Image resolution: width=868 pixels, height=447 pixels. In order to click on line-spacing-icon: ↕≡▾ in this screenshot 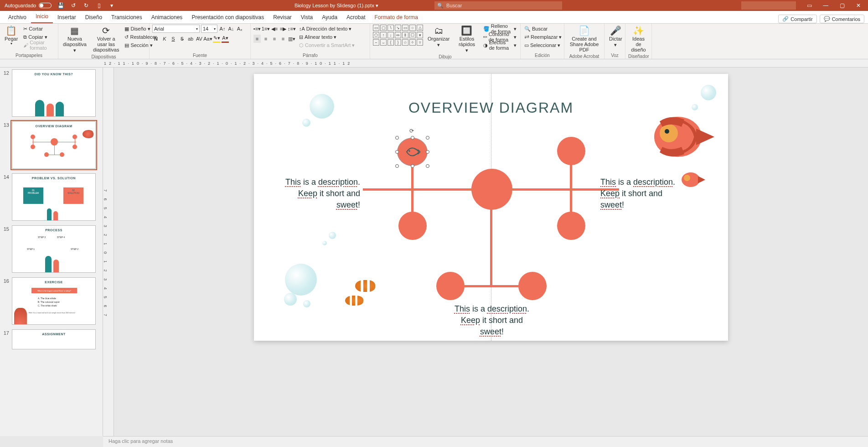, I will do `click(292, 29)`.